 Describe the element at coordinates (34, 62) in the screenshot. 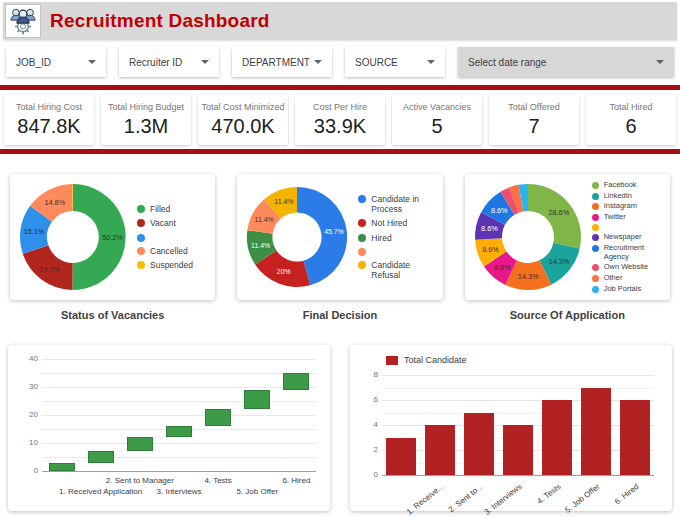

I see `filter-job-id-label: JOB_ID` at that location.